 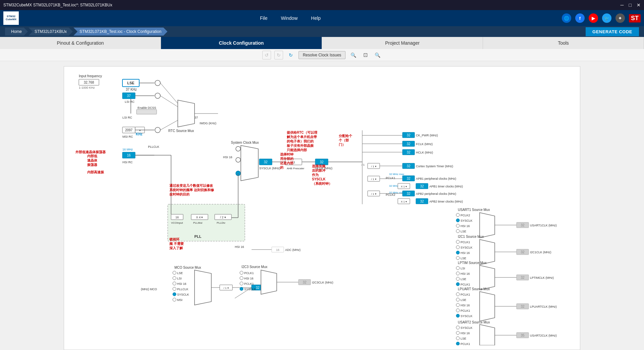 I want to click on zoom-in-button: 🔍, so click(x=377, y=55).